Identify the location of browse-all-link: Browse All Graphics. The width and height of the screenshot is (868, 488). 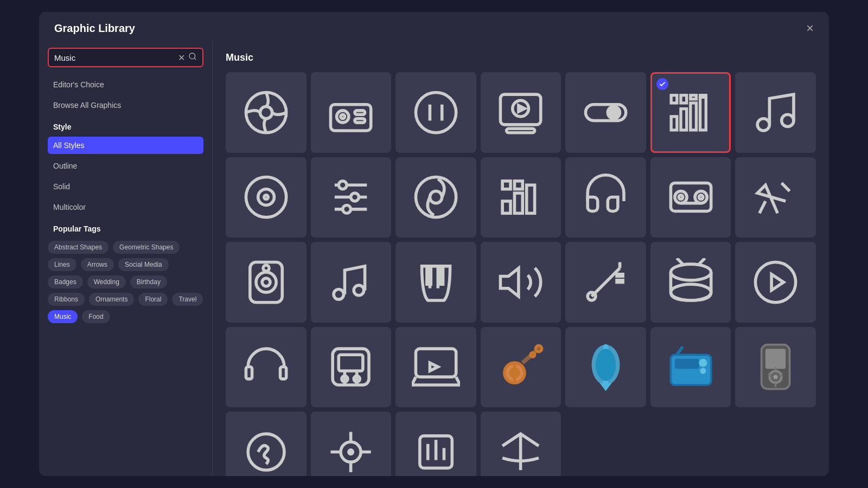
(126, 105).